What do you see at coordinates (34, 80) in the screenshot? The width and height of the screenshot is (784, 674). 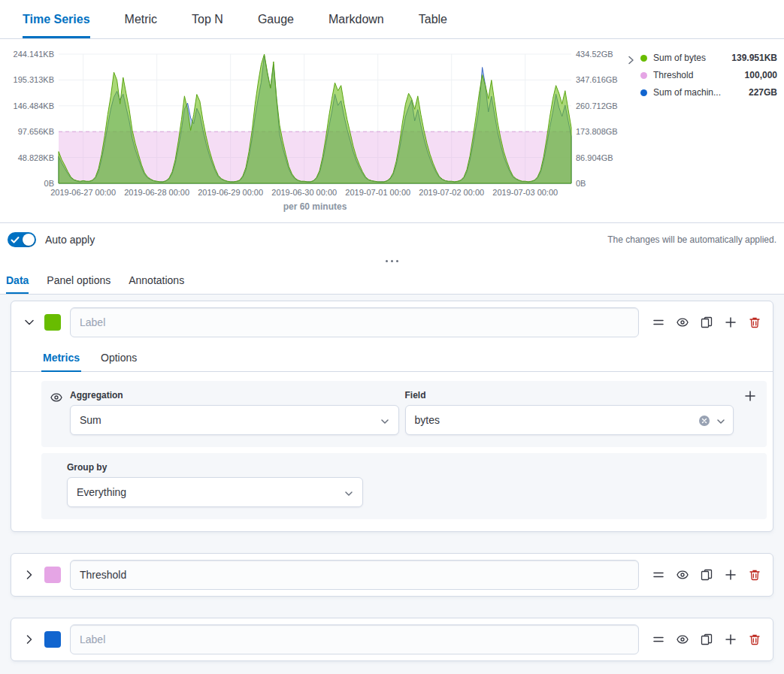 I see `svg-text: 195.313KB` at bounding box center [34, 80].